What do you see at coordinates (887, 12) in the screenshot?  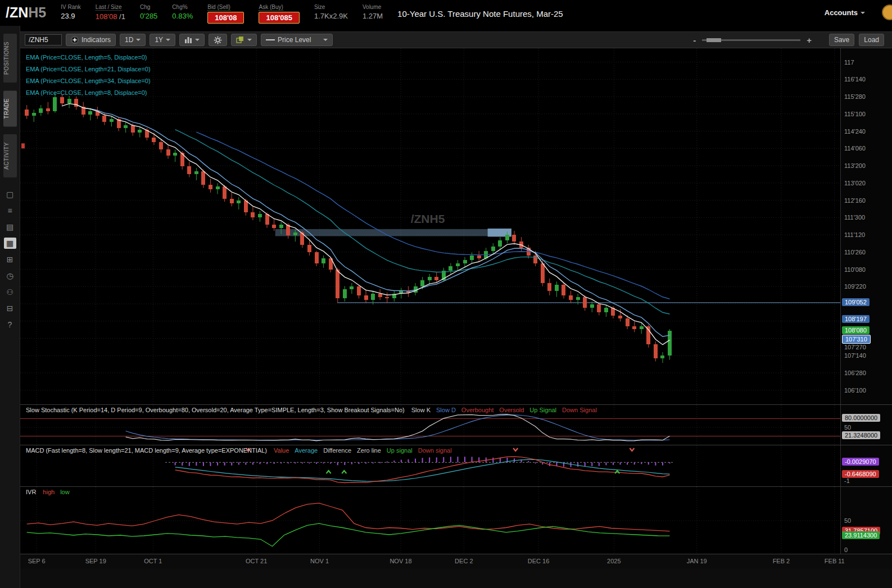 I see `support-badge-icon` at bounding box center [887, 12].